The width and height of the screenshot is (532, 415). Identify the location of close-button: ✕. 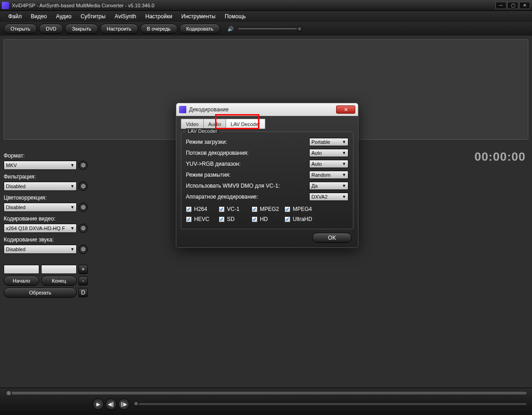
(525, 5).